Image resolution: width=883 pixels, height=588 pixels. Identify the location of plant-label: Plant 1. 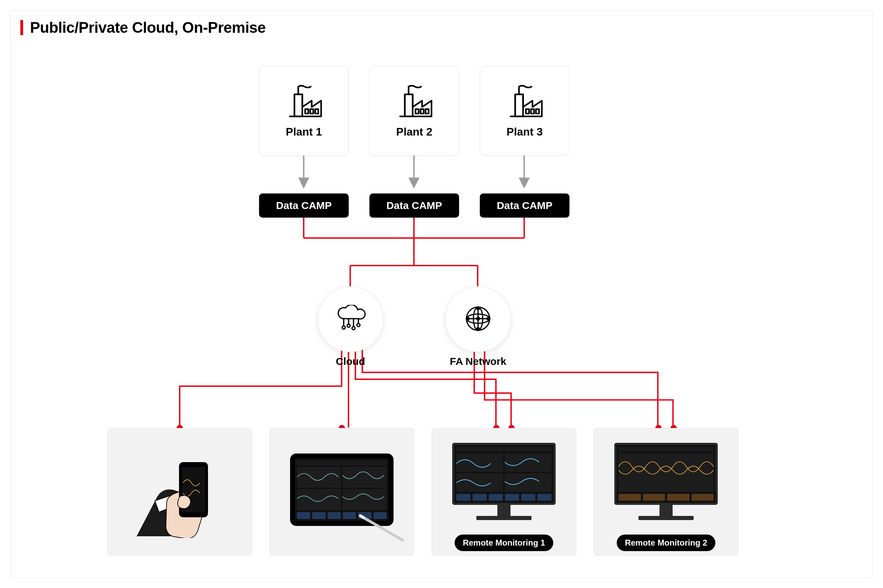
(304, 132).